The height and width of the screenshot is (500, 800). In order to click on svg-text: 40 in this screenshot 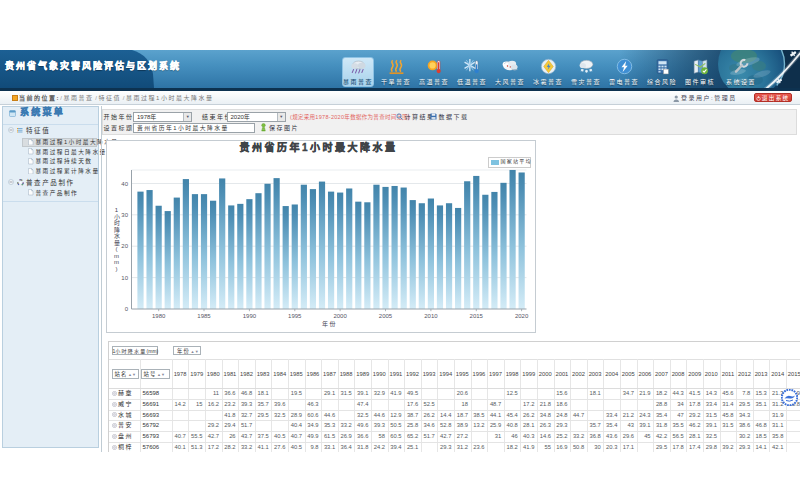, I will do `click(124, 184)`.